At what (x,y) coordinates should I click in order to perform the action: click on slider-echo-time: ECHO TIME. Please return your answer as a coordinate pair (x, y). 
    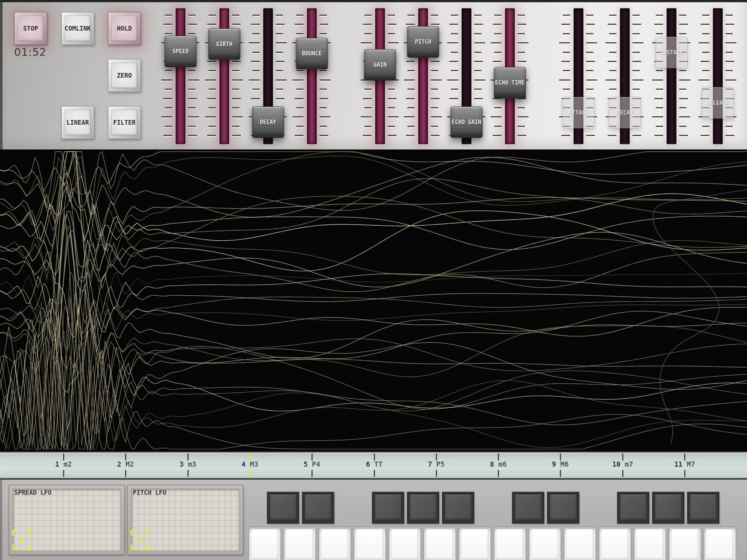
    Looking at the image, I should click on (510, 77).